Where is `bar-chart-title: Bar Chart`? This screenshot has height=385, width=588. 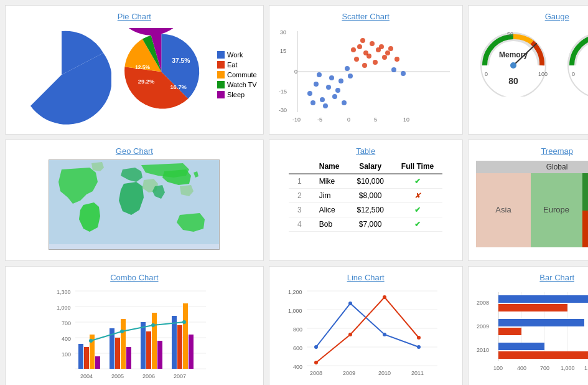
bar-chart-title: Bar Chart is located at coordinates (557, 278).